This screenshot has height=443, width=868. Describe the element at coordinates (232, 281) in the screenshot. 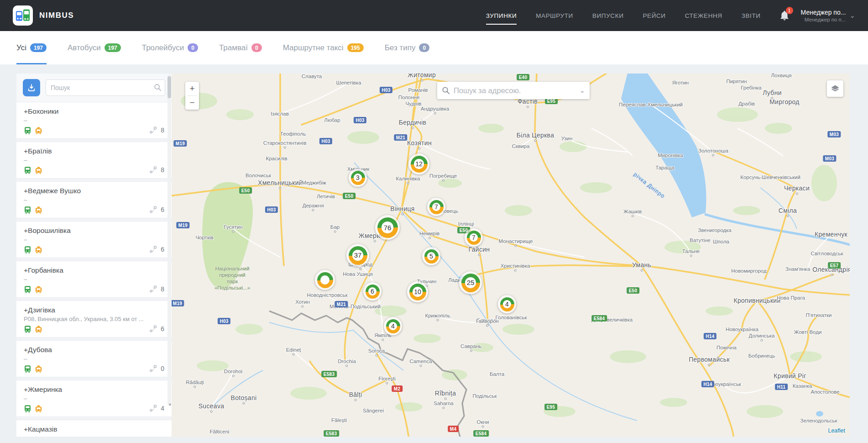

I see `park-label-line: парк` at that location.